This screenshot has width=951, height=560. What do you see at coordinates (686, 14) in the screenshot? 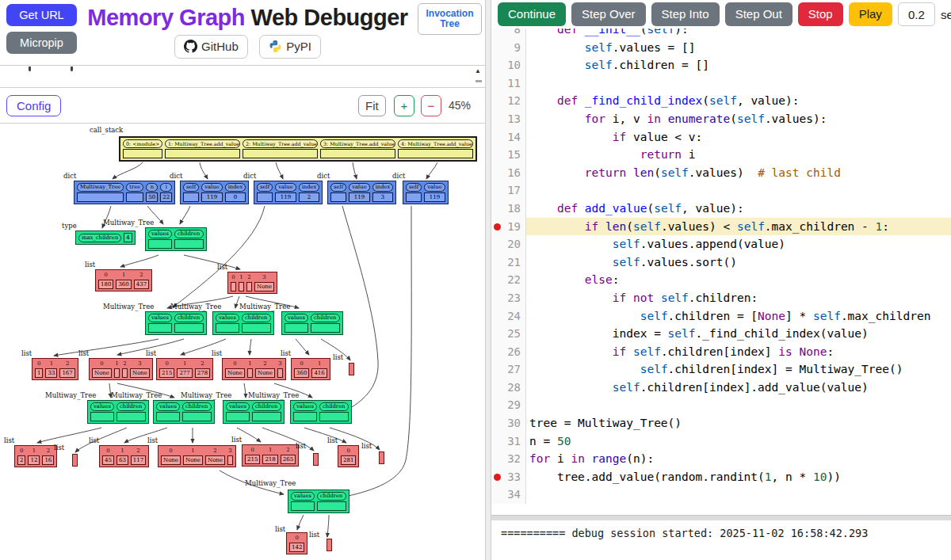
I see `step-into-button: Step Into` at bounding box center [686, 14].